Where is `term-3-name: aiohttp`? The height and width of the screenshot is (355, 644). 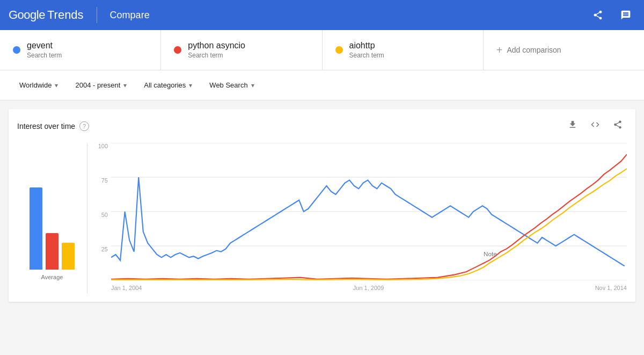
term-3-name: aiohttp is located at coordinates (367, 46).